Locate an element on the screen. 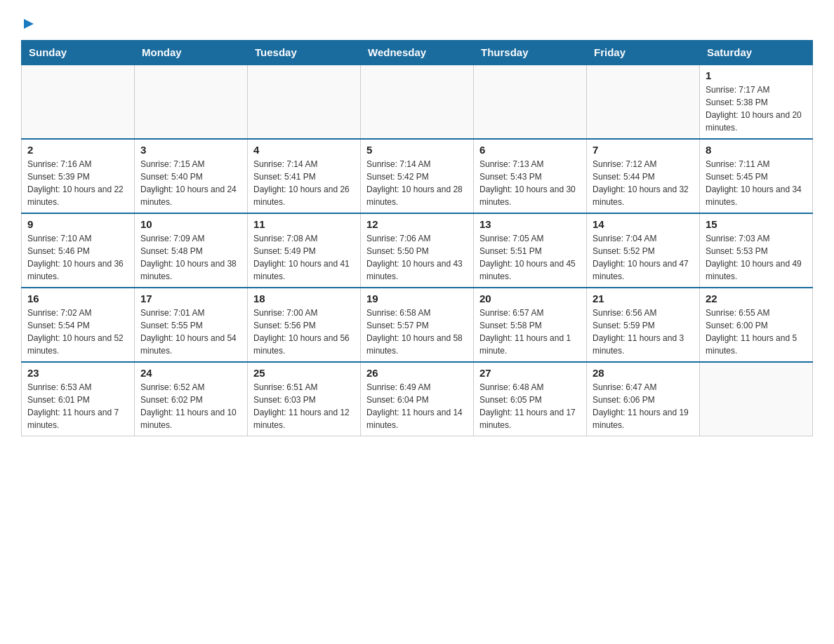 The height and width of the screenshot is (644, 834). day-info: Sunrise: 7:08 AM Sunset: 5:49 PM Dayligh… is located at coordinates (304, 257).